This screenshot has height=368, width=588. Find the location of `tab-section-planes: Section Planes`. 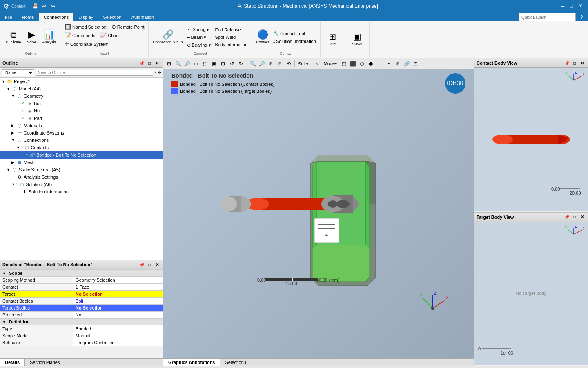

tab-section-planes: Section Planes is located at coordinates (45, 362).